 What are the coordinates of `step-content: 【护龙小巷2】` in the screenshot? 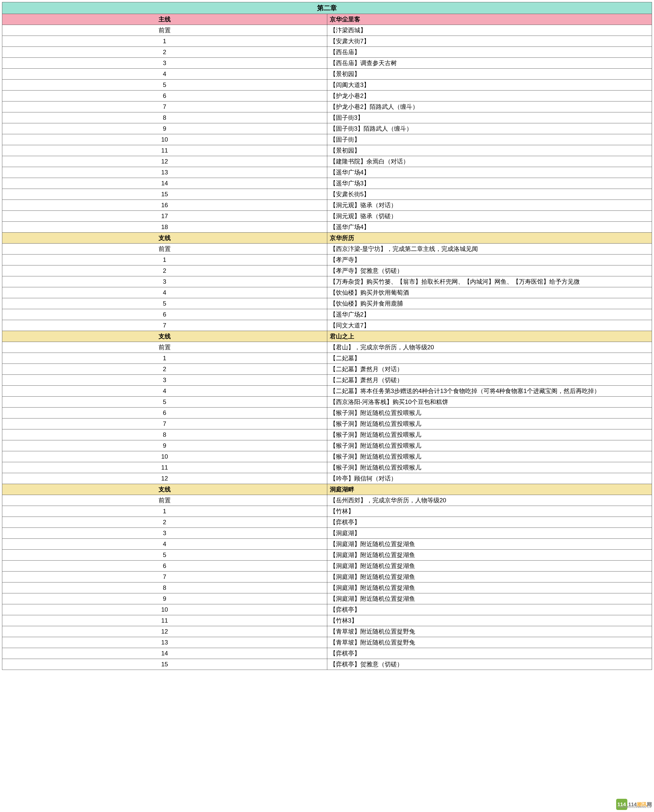 It's located at (490, 96).